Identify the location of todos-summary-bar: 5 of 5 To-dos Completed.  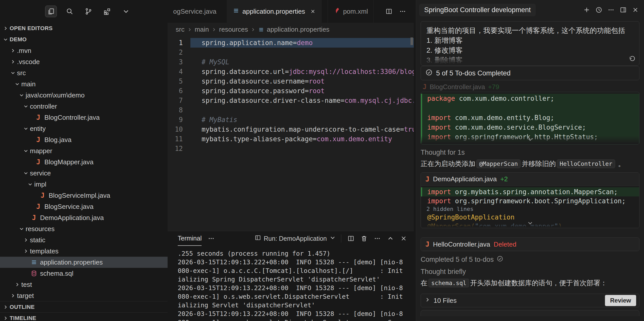
(530, 73).